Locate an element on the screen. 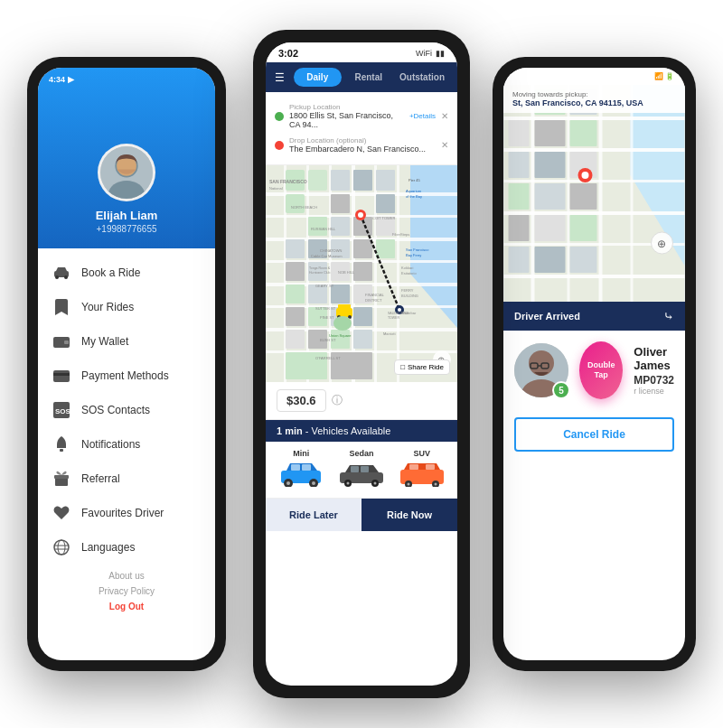 This screenshot has height=728, width=723. svg-text: Tonga Room & is located at coordinates (320, 268).